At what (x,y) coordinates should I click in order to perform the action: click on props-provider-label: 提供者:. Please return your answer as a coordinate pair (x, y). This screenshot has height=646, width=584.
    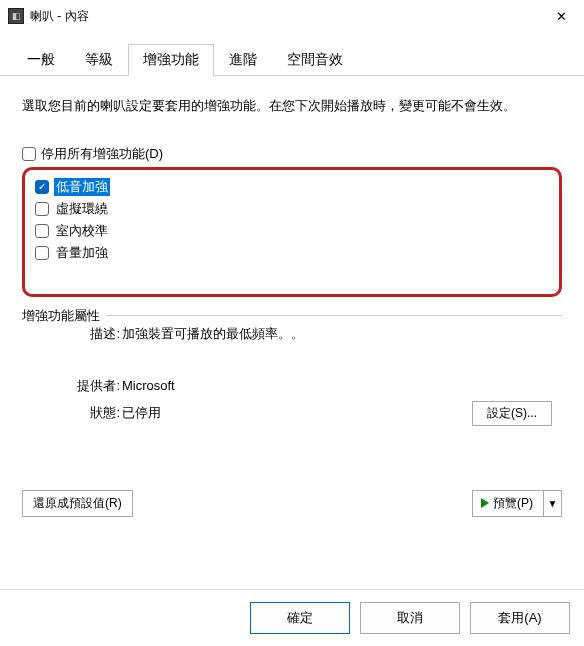
    Looking at the image, I should click on (93, 386).